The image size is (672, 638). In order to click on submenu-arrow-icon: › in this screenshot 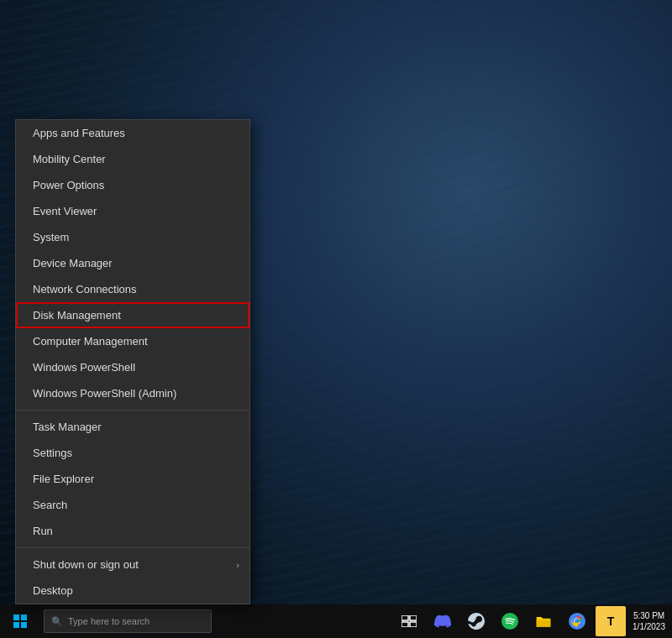, I will do `click(238, 565)`.